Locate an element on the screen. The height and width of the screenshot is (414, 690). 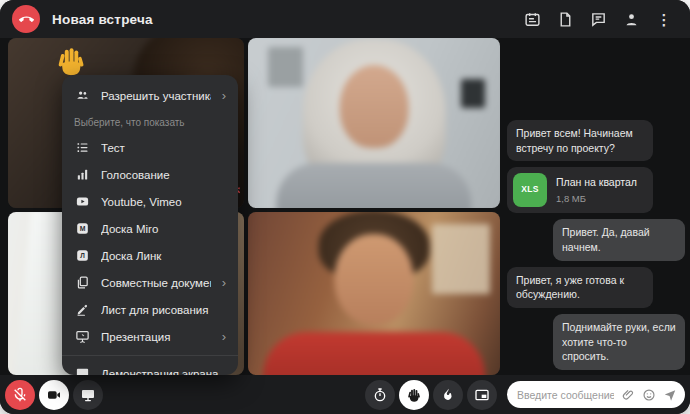
records-icon is located at coordinates (532, 20).